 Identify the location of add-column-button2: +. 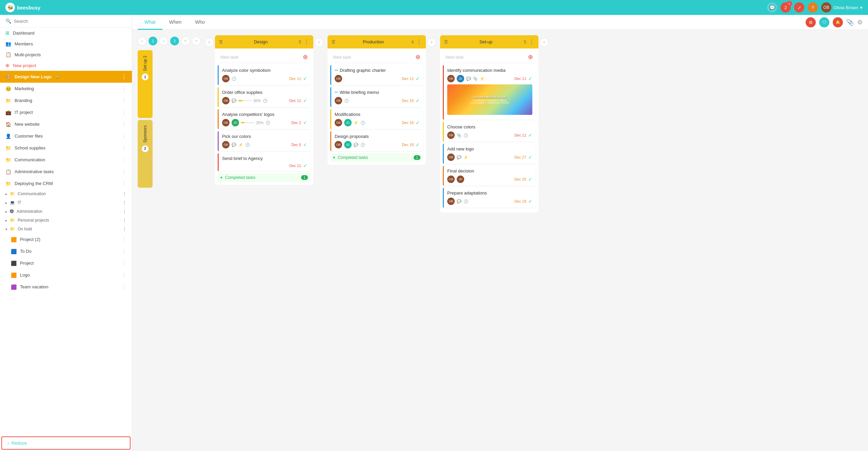
(196, 41).